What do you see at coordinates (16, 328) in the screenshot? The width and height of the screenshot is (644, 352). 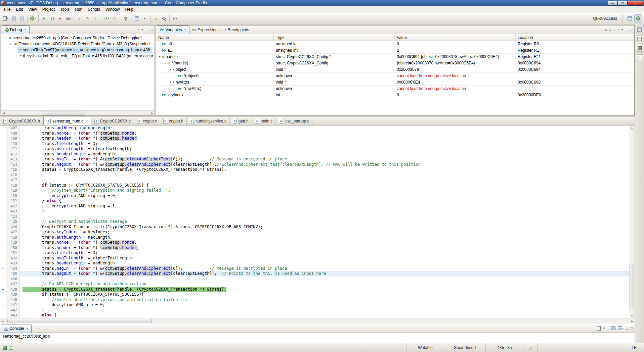 I see `tab-console: Console ×` at bounding box center [16, 328].